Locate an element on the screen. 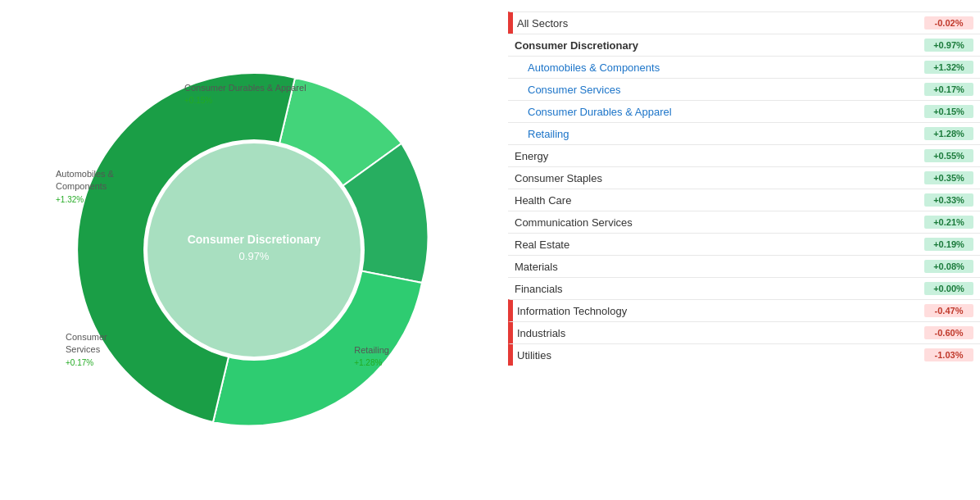  change-badge: +0.08% is located at coordinates (949, 266).